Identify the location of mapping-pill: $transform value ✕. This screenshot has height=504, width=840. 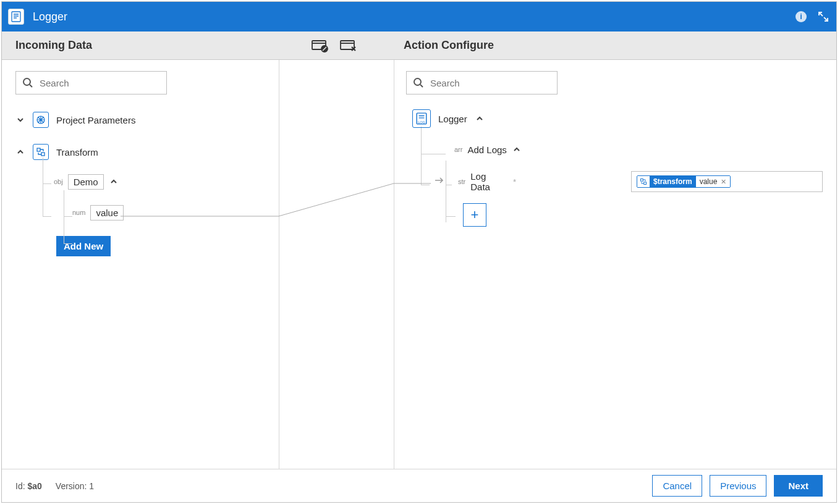
(684, 182).